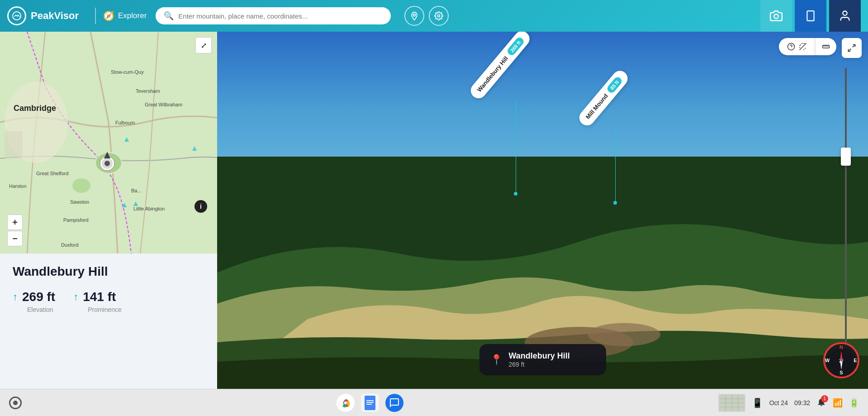 This screenshot has width=868, height=416. What do you see at coordinates (826, 47) in the screenshot?
I see `measure-button` at bounding box center [826, 47].